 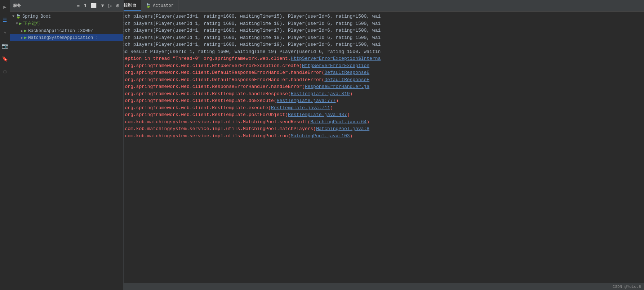 I want to click on left-icon-strip: ▶ ☰ ⑂ 📷 🔖 ⊞, so click(x=5, y=145).